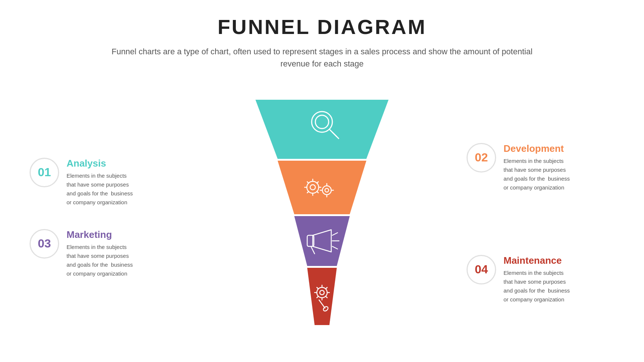 The image size is (644, 362). I want to click on step-item-marketing: 03 Marketing Elements in the subjectstha…, so click(104, 253).